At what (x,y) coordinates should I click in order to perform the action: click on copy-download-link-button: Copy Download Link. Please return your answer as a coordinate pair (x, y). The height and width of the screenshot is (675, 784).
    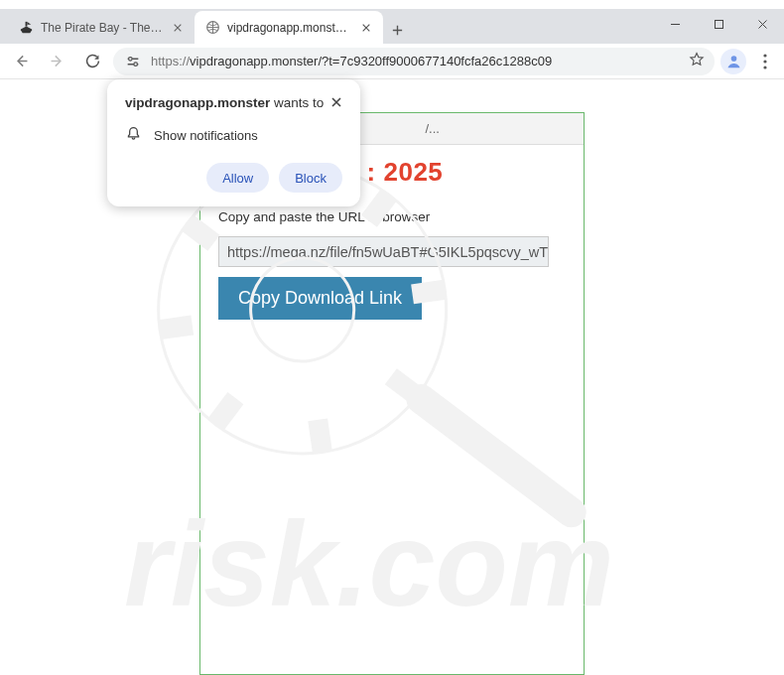
    Looking at the image, I should click on (320, 298).